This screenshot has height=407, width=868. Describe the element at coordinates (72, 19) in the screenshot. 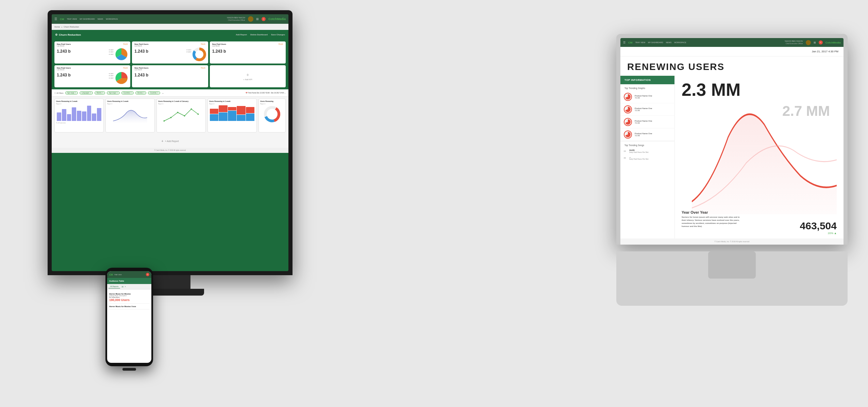

I see `tray-view-link: TRAY VIEW` at that location.